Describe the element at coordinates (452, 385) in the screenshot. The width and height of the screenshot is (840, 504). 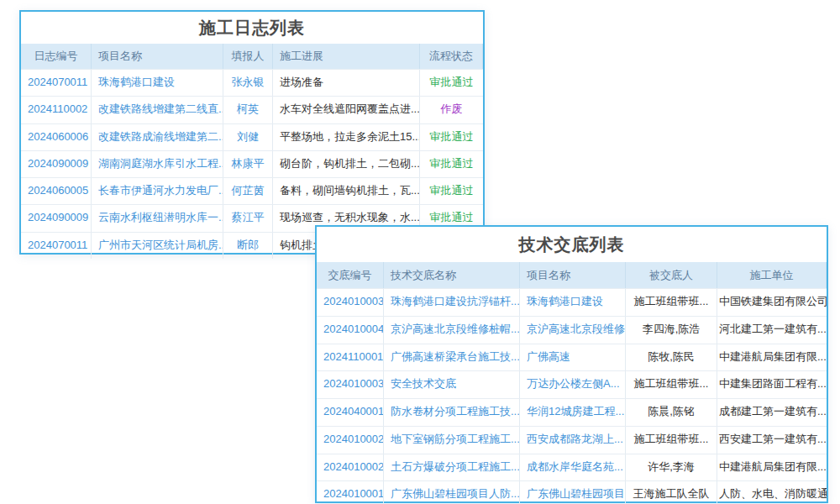
I see `disclosure-name-cell: 安全技术交底` at that location.